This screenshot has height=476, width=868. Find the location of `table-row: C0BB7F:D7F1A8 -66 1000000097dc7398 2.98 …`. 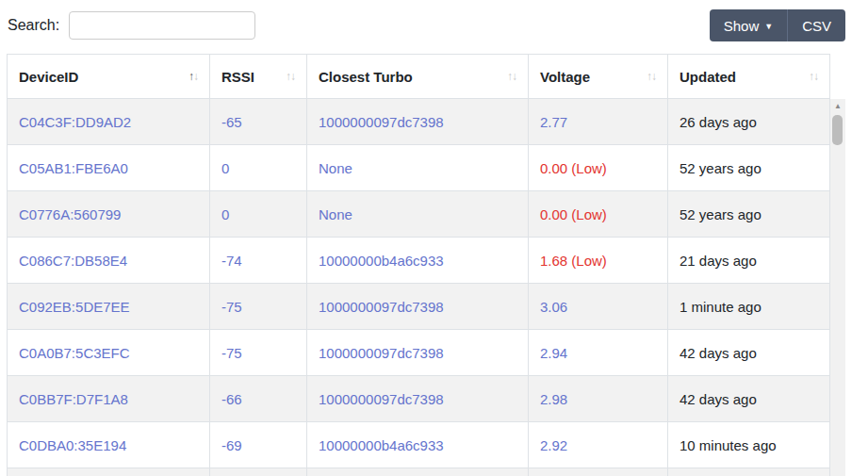

table-row: C0BB7F:D7F1A8 -66 1000000097dc7398 2.98 … is located at coordinates (418, 400).